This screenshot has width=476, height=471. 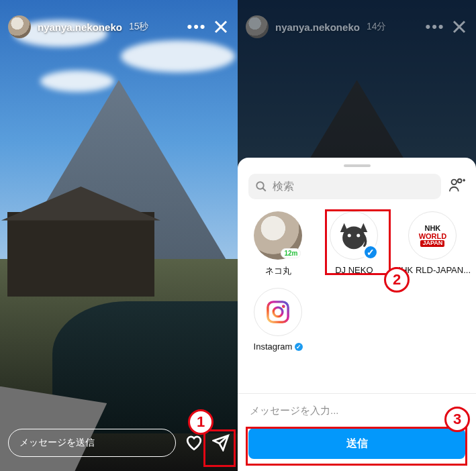 I want to click on contact-avatar: NHK WORLD JAPAN, so click(x=432, y=235).